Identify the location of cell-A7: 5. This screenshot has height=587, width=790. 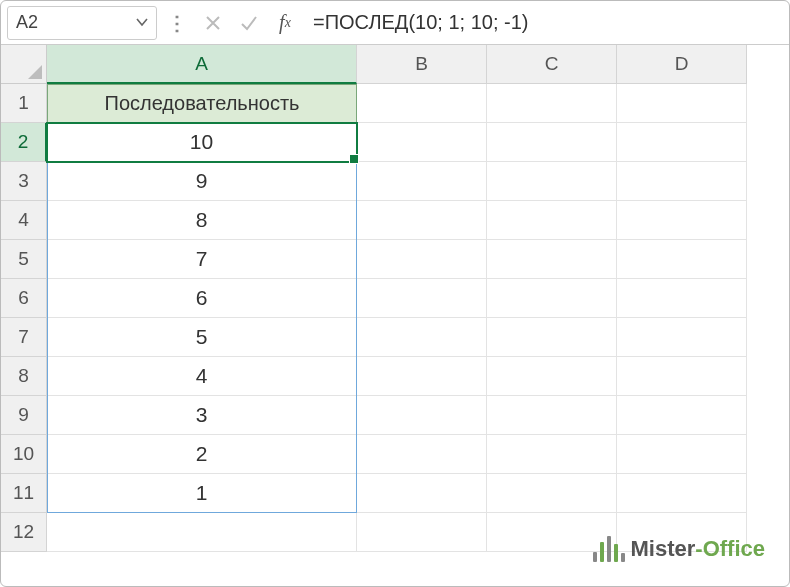
(202, 338).